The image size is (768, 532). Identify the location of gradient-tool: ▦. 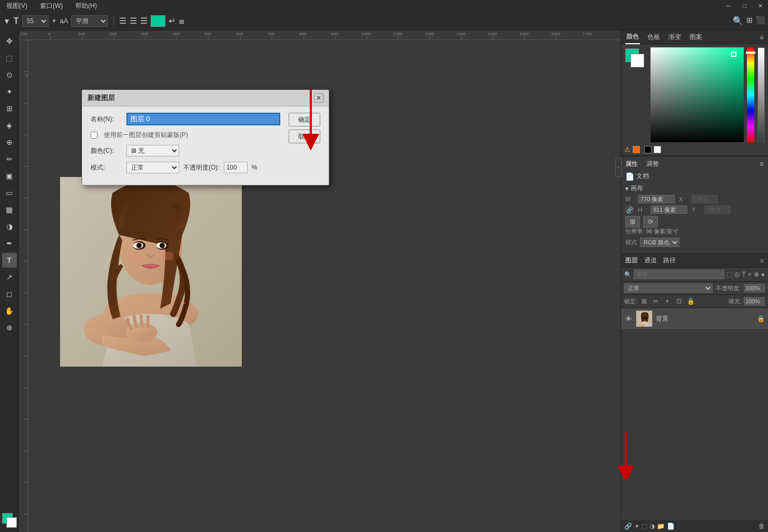
(9, 210).